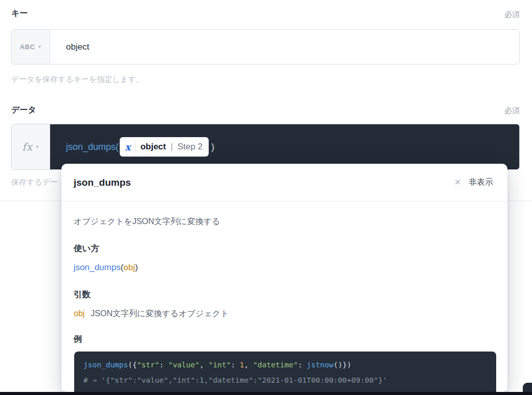 This screenshot has height=395, width=532. What do you see at coordinates (151, 314) in the screenshot?
I see `arg-row: objJSON文字列に変換するオブジェクト` at bounding box center [151, 314].